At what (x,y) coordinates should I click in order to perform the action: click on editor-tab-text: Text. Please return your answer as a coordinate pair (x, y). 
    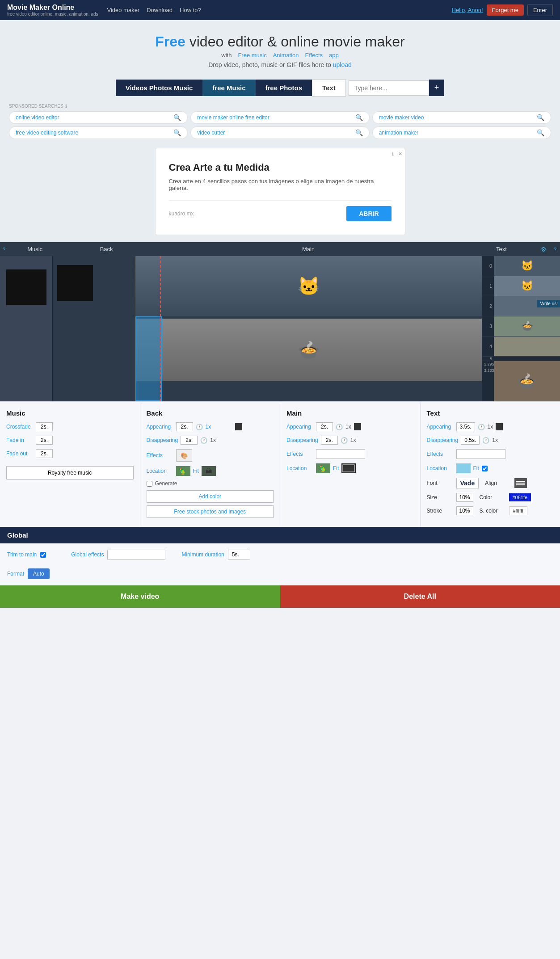
    Looking at the image, I should click on (501, 249).